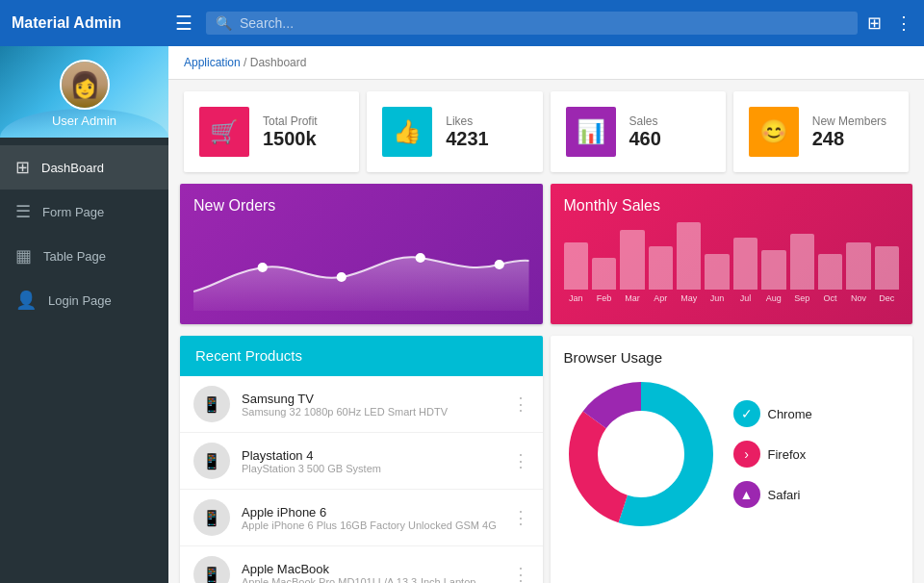  What do you see at coordinates (23, 256) in the screenshot?
I see `table-icon: ▦` at bounding box center [23, 256].